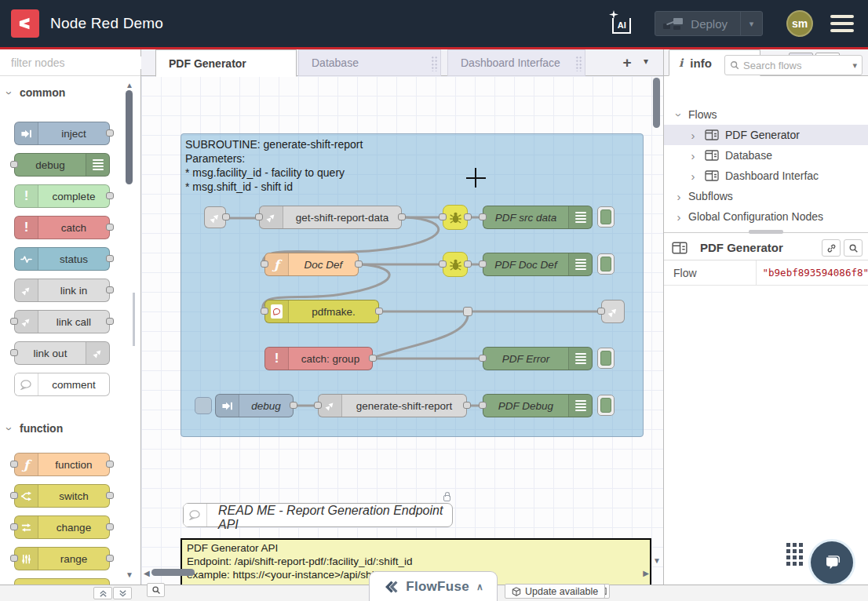 The width and height of the screenshot is (868, 601). I want to click on node-readme-comment: READ ME - Report Generation Endpoint API, so click(318, 515).